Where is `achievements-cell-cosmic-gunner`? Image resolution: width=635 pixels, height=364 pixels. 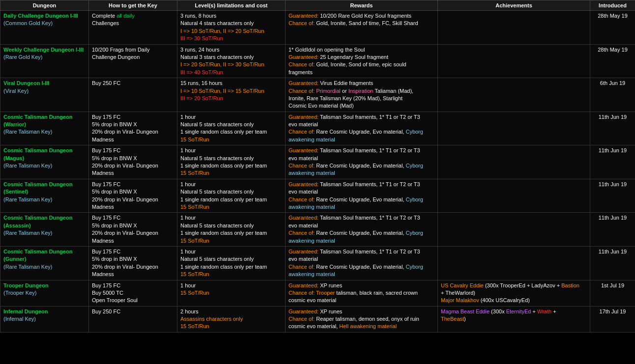
achievements-cell-cosmic-gunner is located at coordinates (514, 263).